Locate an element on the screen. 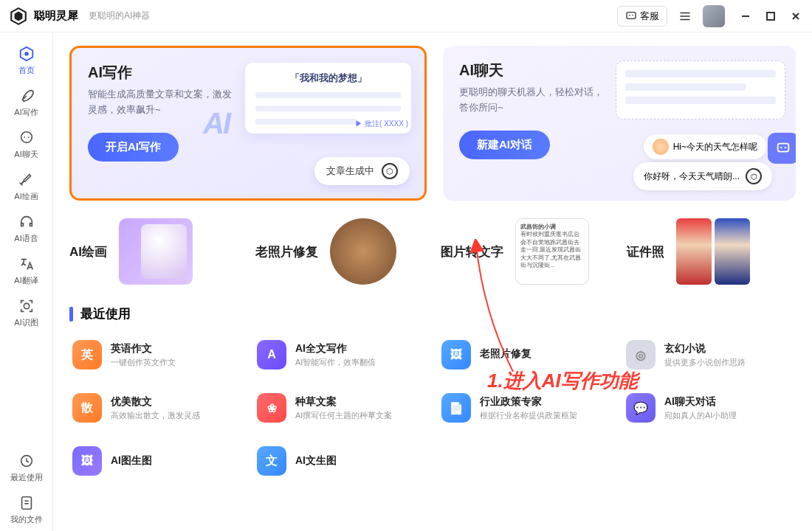 The width and height of the screenshot is (812, 531). sidebar-item-writing: AI写作 is located at coordinates (27, 103).